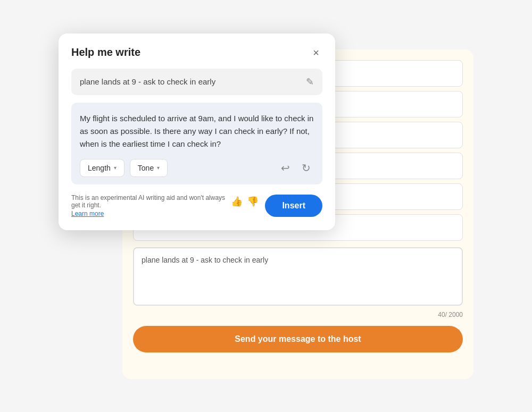 Image resolution: width=532 pixels, height=412 pixels. What do you see at coordinates (298, 339) in the screenshot?
I see `send-button: Send your message to the host` at bounding box center [298, 339].